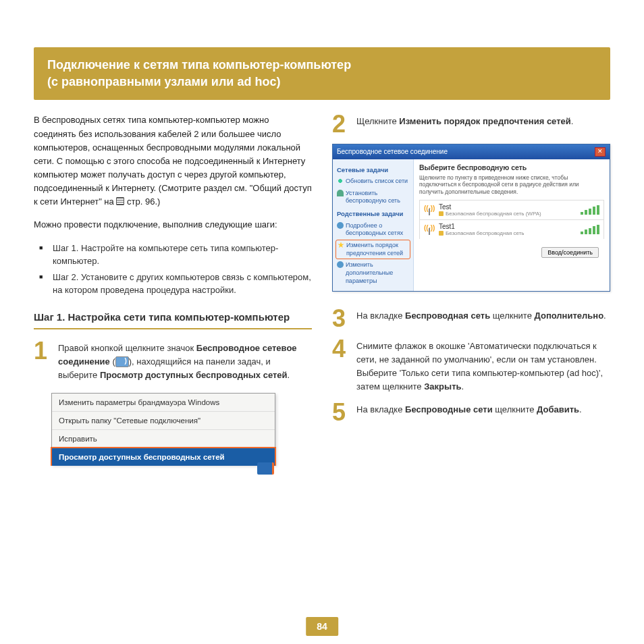 The image size is (644, 644). I want to click on network-name: Test1, so click(508, 227).